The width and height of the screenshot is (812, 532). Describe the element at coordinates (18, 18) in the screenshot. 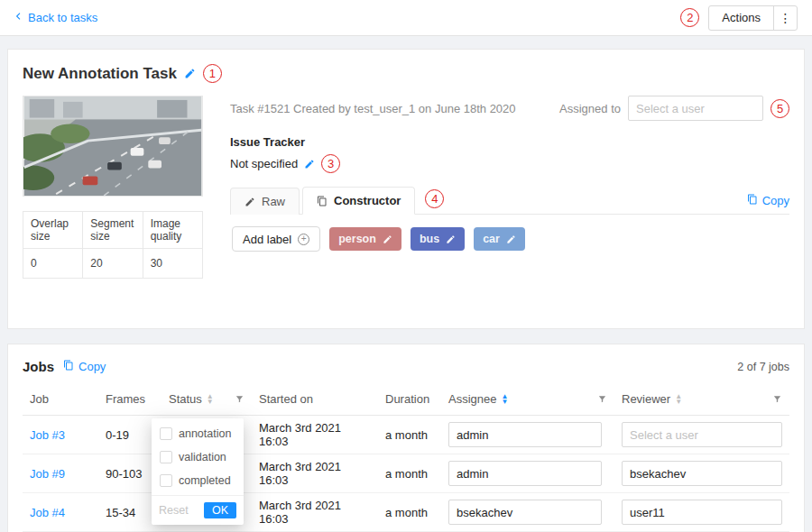

I see `chevron-left-icon` at that location.